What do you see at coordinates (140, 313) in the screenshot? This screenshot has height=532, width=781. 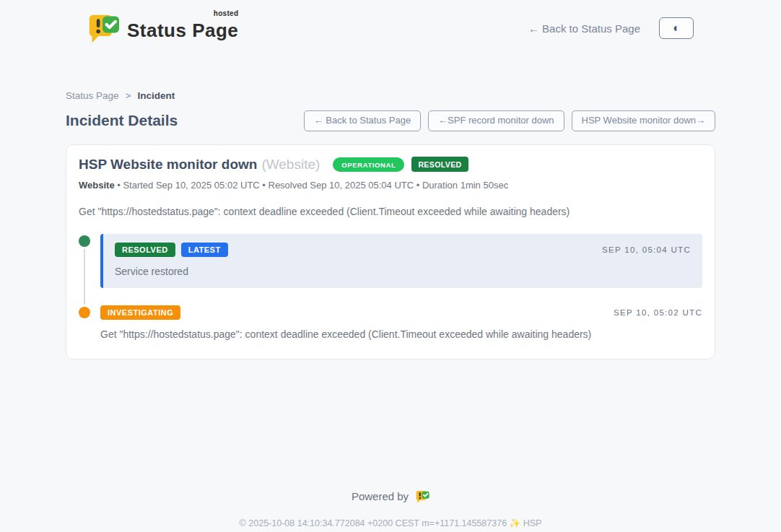 I see `timeline-investigating-badge: INVESTIGATING` at bounding box center [140, 313].